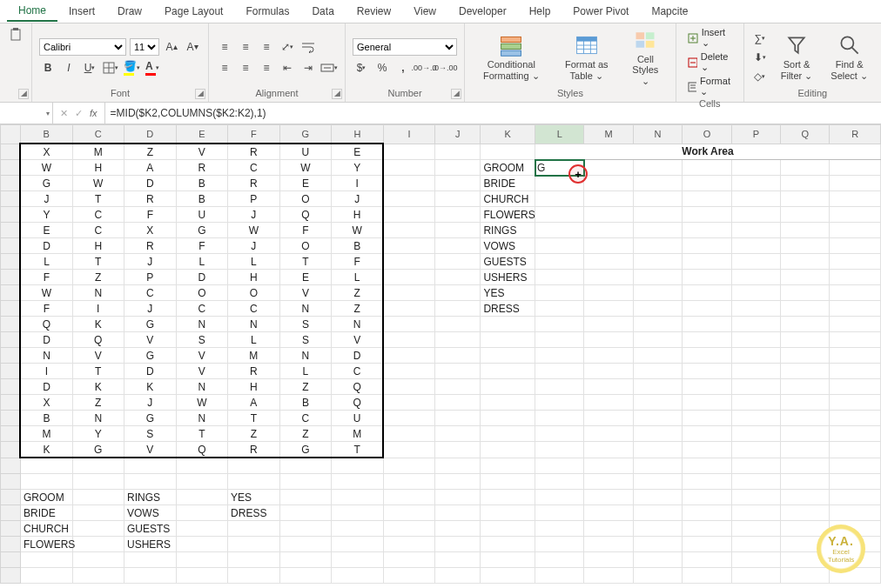 This screenshot has height=588, width=881. I want to click on cell: GROOM, so click(46, 498).